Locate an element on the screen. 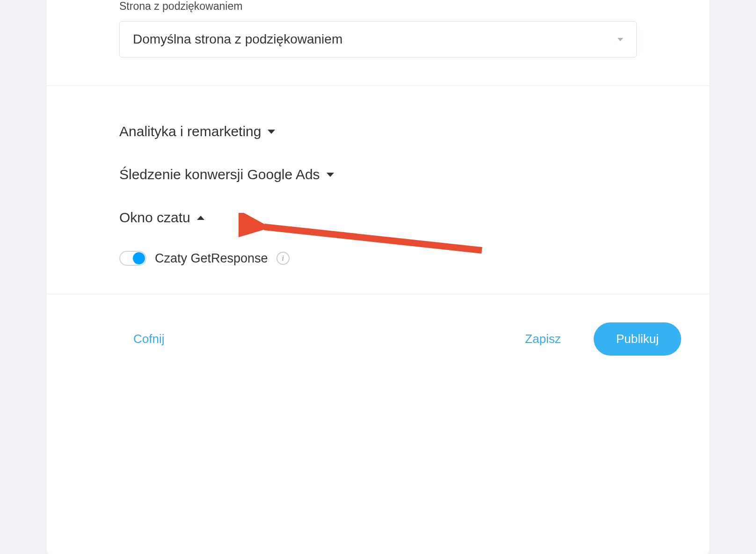 This screenshot has height=554, width=756. thank-you-page-label: Strona z podziękowaniem is located at coordinates (378, 7).